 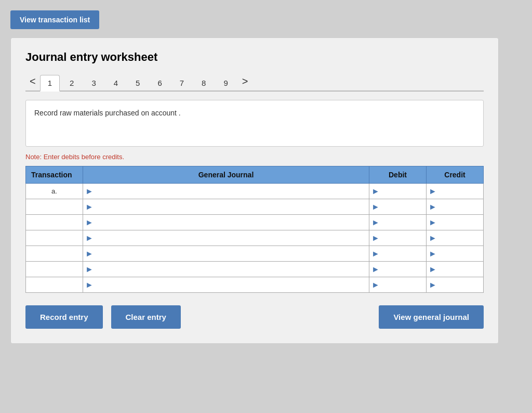 What do you see at coordinates (255, 191) in the screenshot?
I see `table-row: a. ► ► ►` at bounding box center [255, 191].